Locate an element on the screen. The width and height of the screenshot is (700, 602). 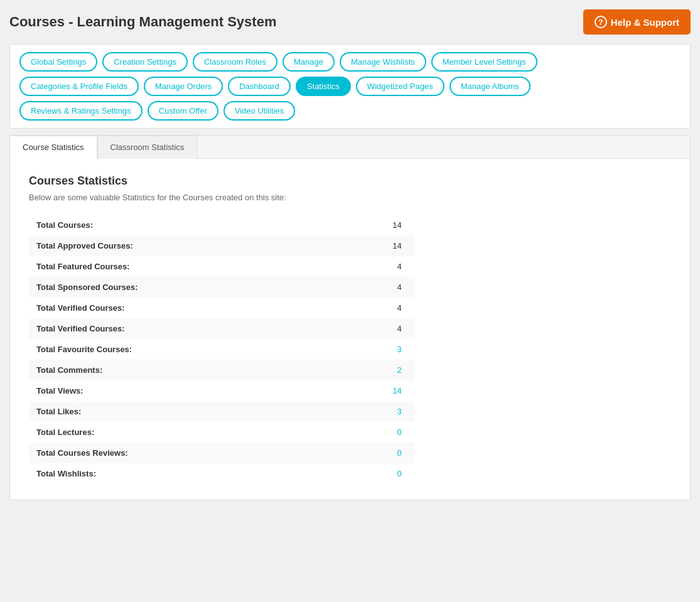
help-support-button: ? Help & Support is located at coordinates (637, 22).